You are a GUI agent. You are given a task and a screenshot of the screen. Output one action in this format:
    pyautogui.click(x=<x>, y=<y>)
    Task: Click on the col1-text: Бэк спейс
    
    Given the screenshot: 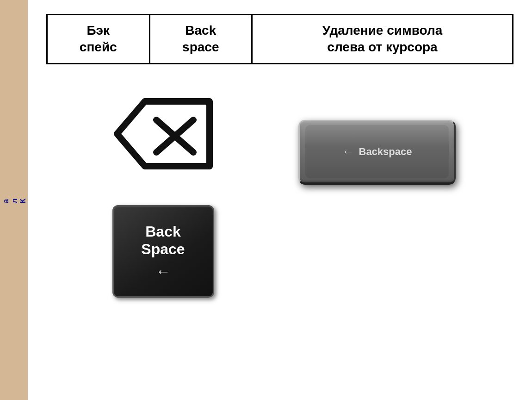 What is the action you would take?
    pyautogui.click(x=98, y=39)
    